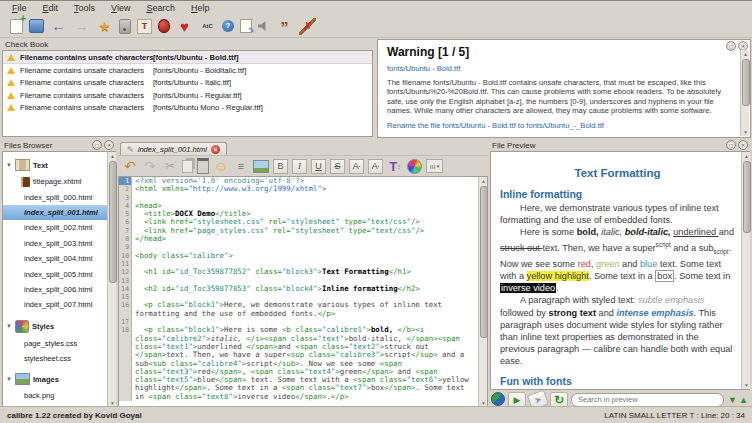 The width and height of the screenshot is (752, 423). What do you see at coordinates (208, 26) in the screenshot?
I see `spellcheck-icon: AtC` at bounding box center [208, 26].